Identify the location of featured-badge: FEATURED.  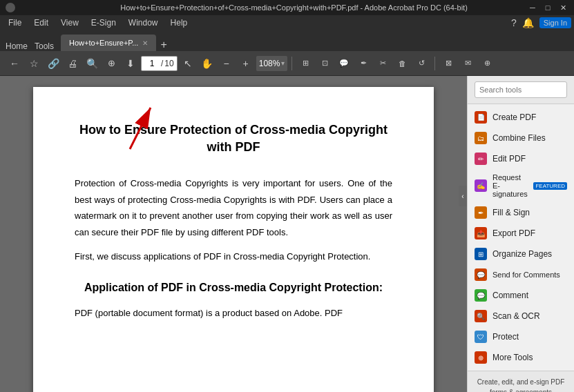
(550, 186).